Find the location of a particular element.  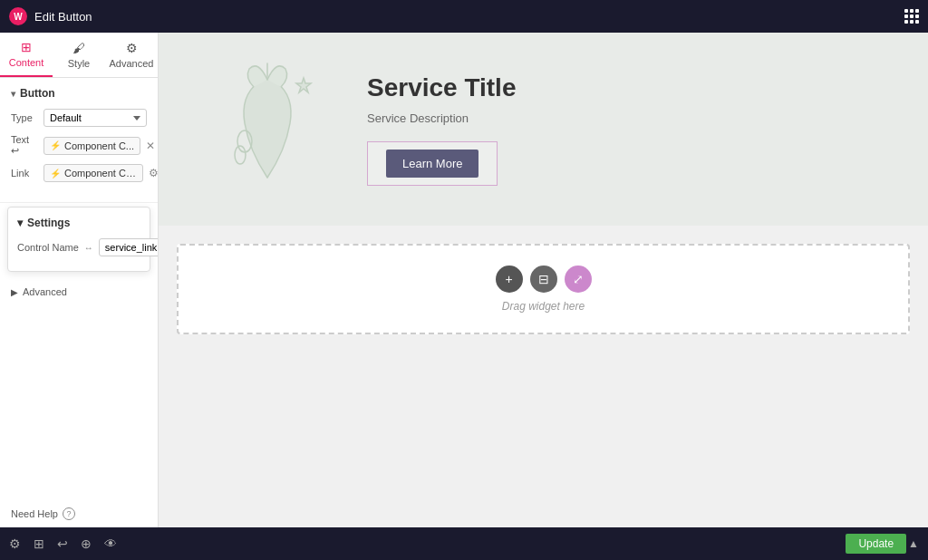

link-control: ⚡ Component Control Value ⚙ ✕ is located at coordinates (102, 173).